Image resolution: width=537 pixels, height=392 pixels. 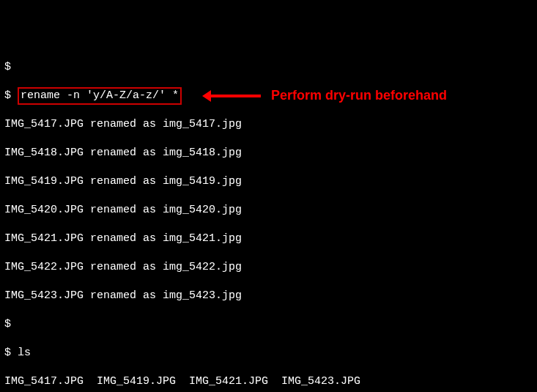 What do you see at coordinates (24, 353) in the screenshot?
I see `ls-command: ls` at bounding box center [24, 353].